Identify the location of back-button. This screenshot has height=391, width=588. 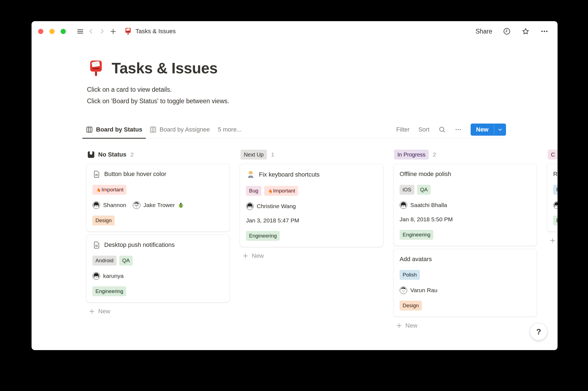
(91, 31).